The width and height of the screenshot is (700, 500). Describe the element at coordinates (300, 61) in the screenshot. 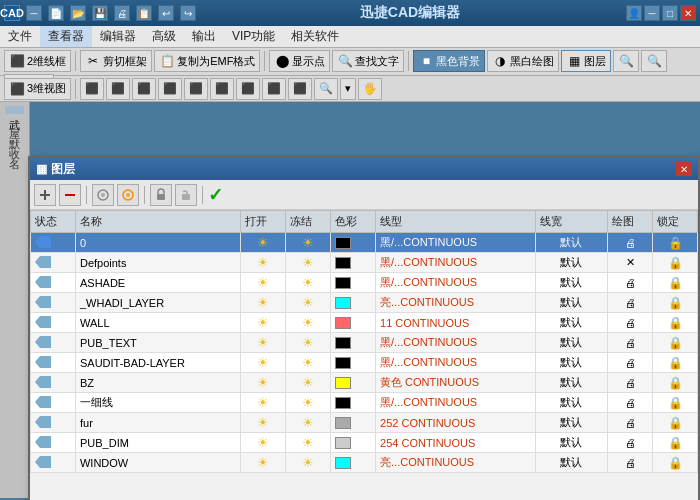

I see `btn-show-dots: ⬤ 显示点` at that location.